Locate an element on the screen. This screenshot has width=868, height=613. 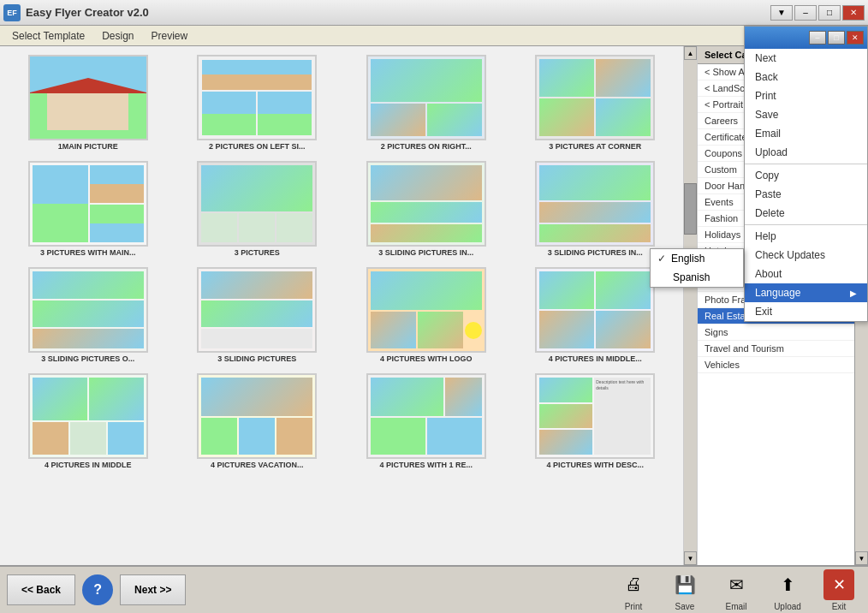
title-bar-controls: ▼ – □ ✕ is located at coordinates (817, 13).